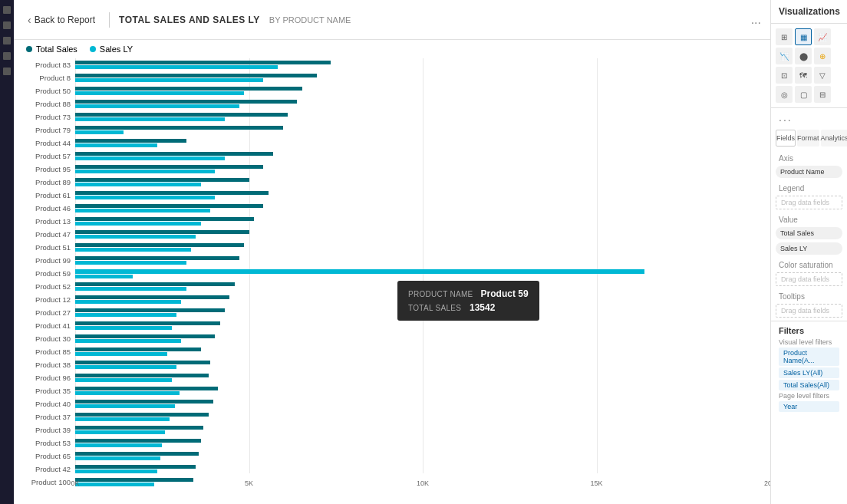 Image resolution: width=847 pixels, height=504 pixels. What do you see at coordinates (423, 481) in the screenshot?
I see `x-axis: 0K5K10K15K20K` at bounding box center [423, 481].